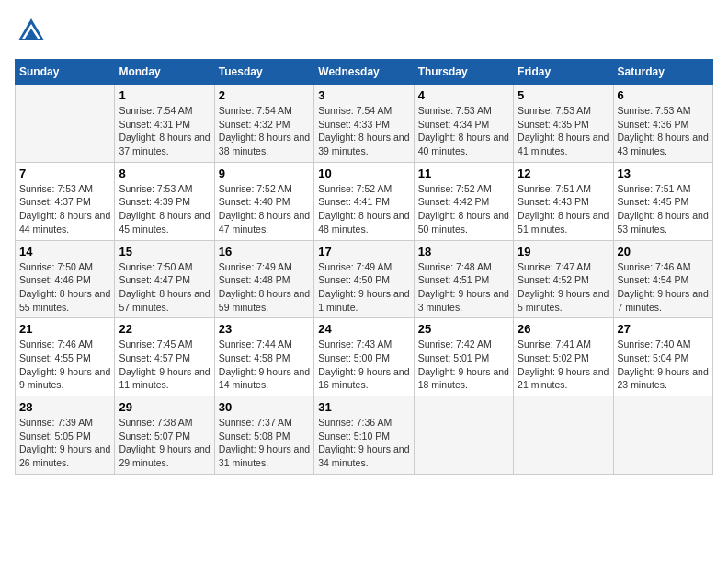  I want to click on weekday-header-monday: Monday, so click(165, 72).